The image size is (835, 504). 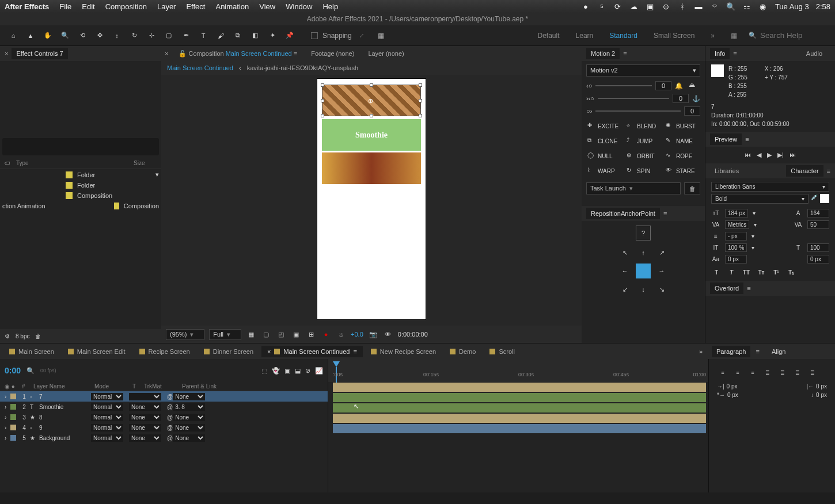 What do you see at coordinates (189, 407) in the screenshot?
I see `parent-dropdown: 3. 8` at bounding box center [189, 407].